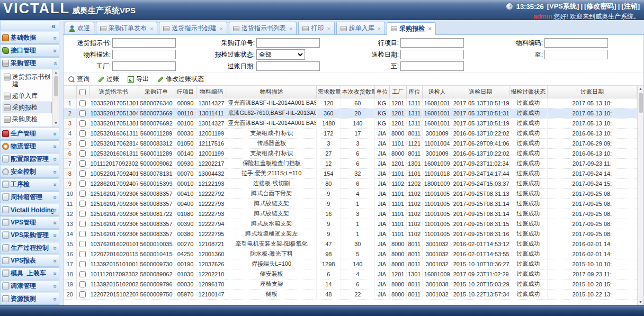 This screenshot has height=316, width=644. Describe the element at coordinates (127, 28) in the screenshot. I see `tab-purchase-order-publish: 采购订单发布×` at that location.